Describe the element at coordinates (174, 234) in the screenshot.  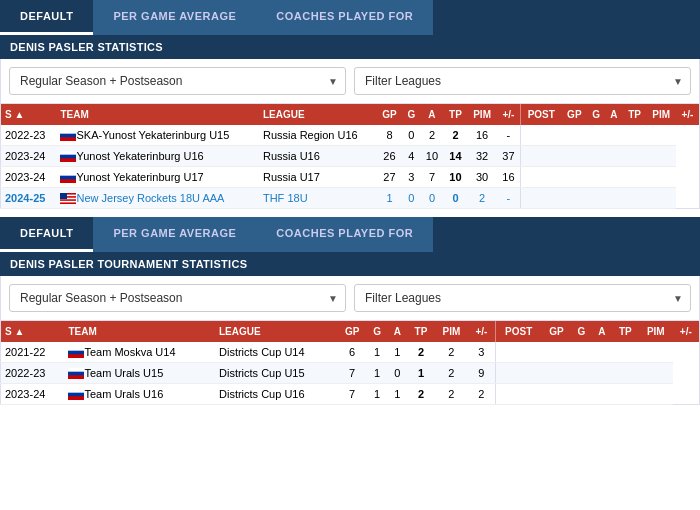
I see `tab-per-game2: PER GAME AVERAGE` at that location.